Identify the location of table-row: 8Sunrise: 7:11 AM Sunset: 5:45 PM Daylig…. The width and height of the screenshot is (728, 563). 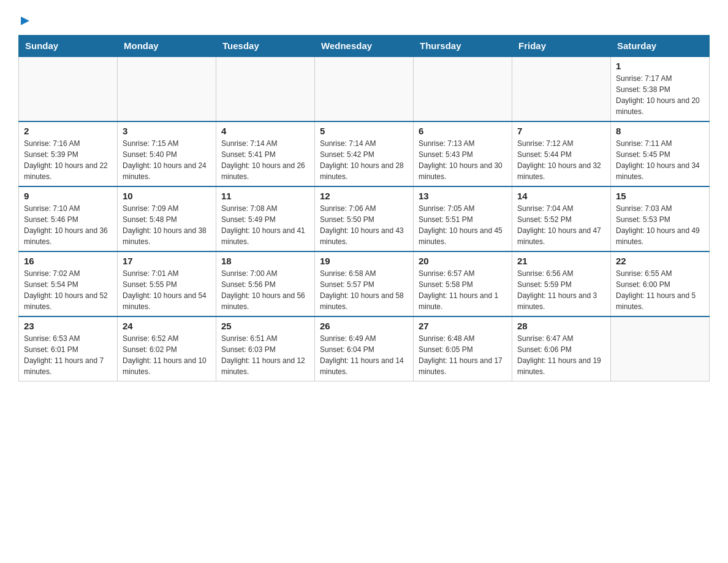
(661, 154).